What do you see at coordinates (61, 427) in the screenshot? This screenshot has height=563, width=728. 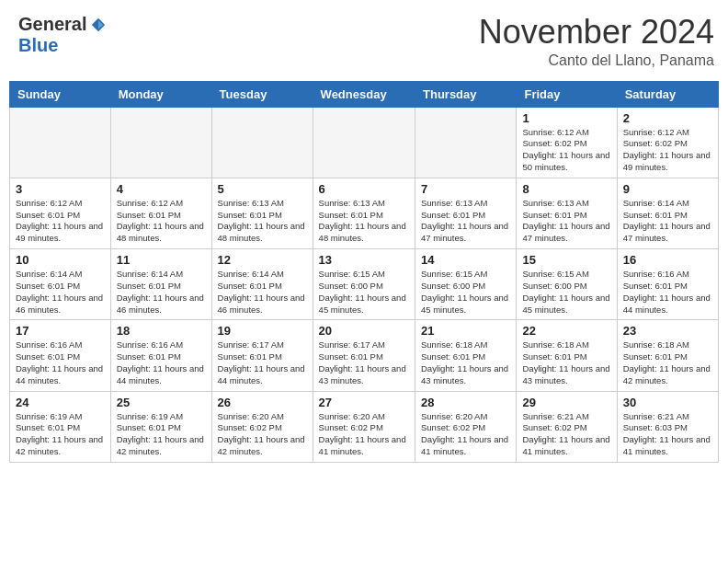 I see `calendar-day-cell: 24Sunrise: 6:19 AMSunset: 6:01 PMDayligh…` at bounding box center [61, 427].